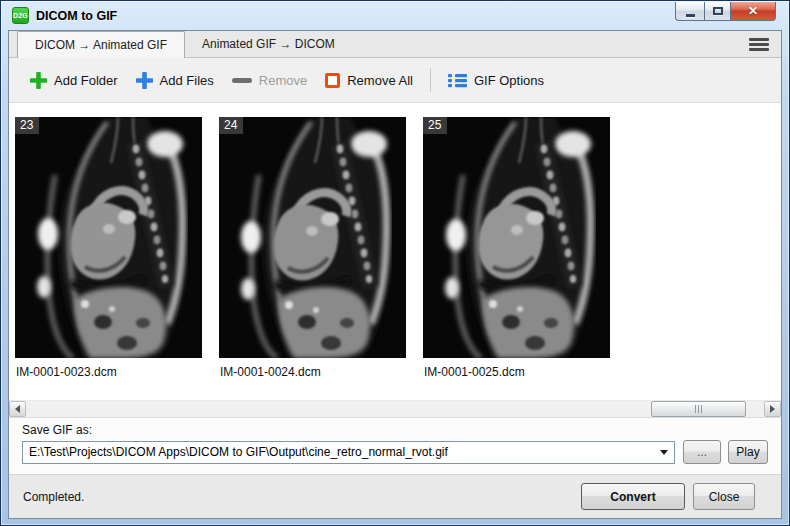 This screenshot has height=526, width=790. Describe the element at coordinates (395, 446) in the screenshot. I see `save-section: Save GIF as: ... Play` at that location.